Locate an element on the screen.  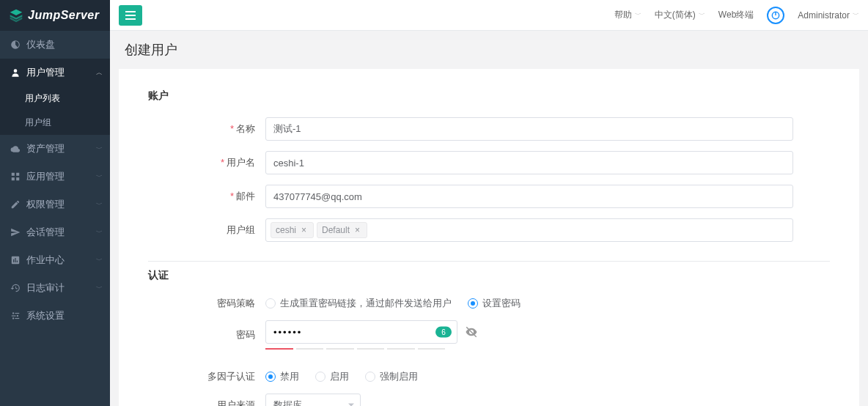
cloud-icon is located at coordinates (15, 149).